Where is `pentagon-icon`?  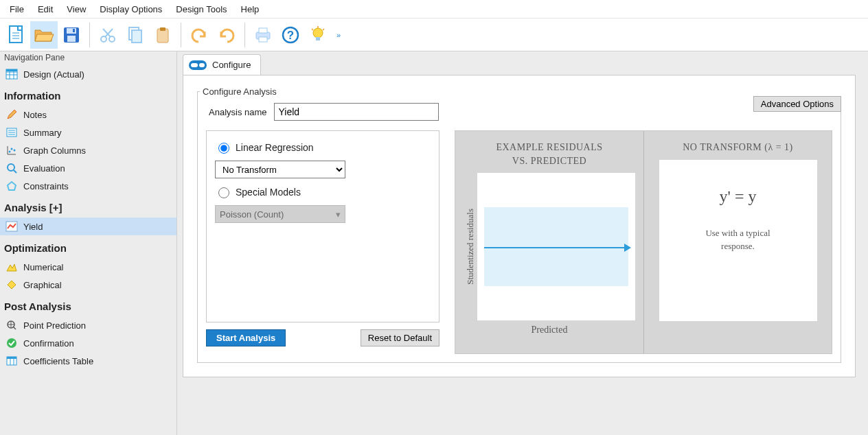 pentagon-icon is located at coordinates (12, 186).